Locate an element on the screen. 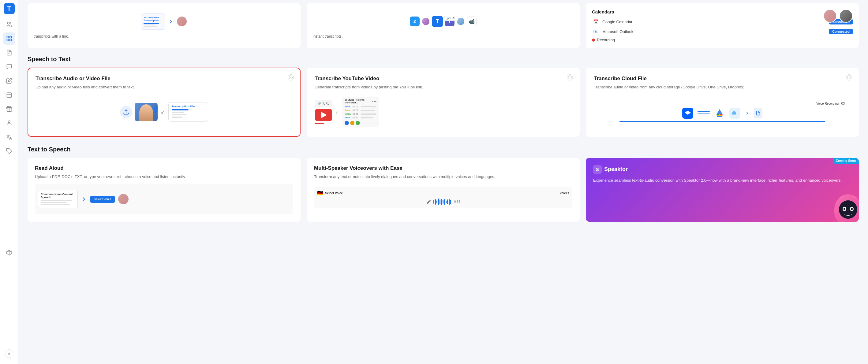 This screenshot has height=364, width=868. sidebar-item-translate is located at coordinates (9, 137).